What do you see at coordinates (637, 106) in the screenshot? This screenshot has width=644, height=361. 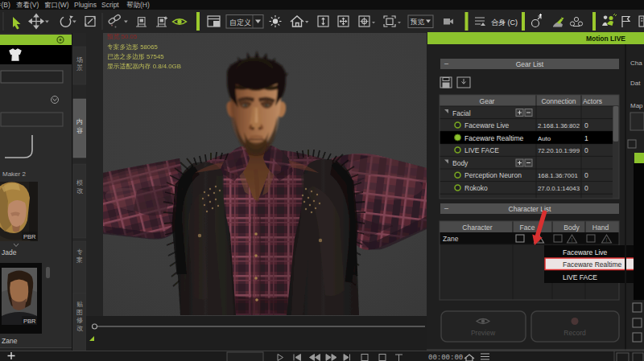 I see `svg-text: Map` at bounding box center [637, 106].